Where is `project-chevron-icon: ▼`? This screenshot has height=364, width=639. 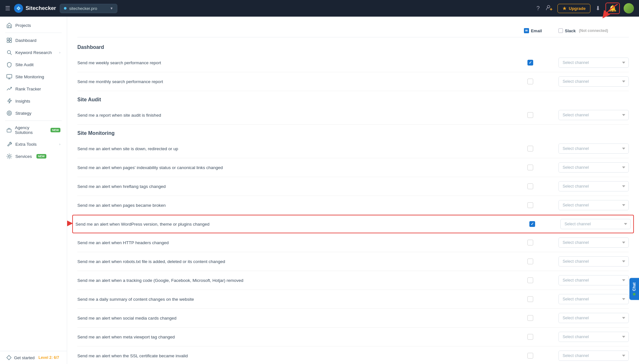 project-chevron-icon: ▼ is located at coordinates (112, 8).